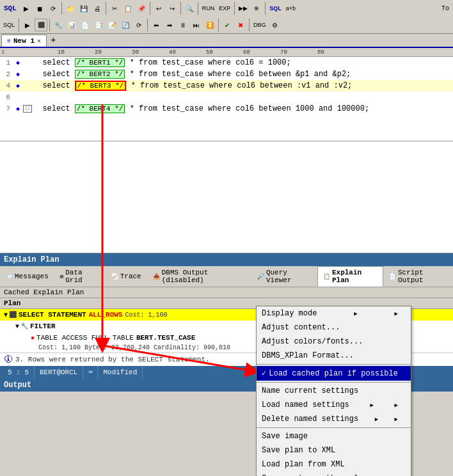 This screenshot has width=453, height=476. I want to click on plan-expand-1: ▼, so click(6, 315).